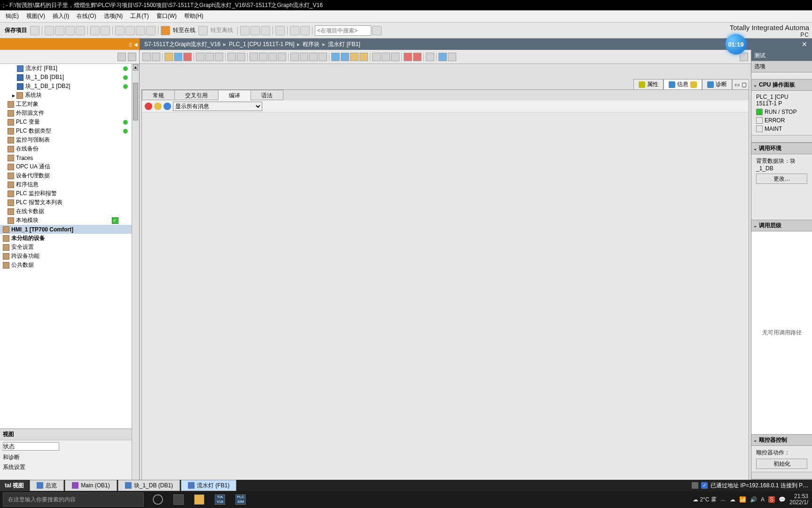 This screenshot has height=508, width=812. I want to click on tree-item: 安全设置, so click(70, 247).